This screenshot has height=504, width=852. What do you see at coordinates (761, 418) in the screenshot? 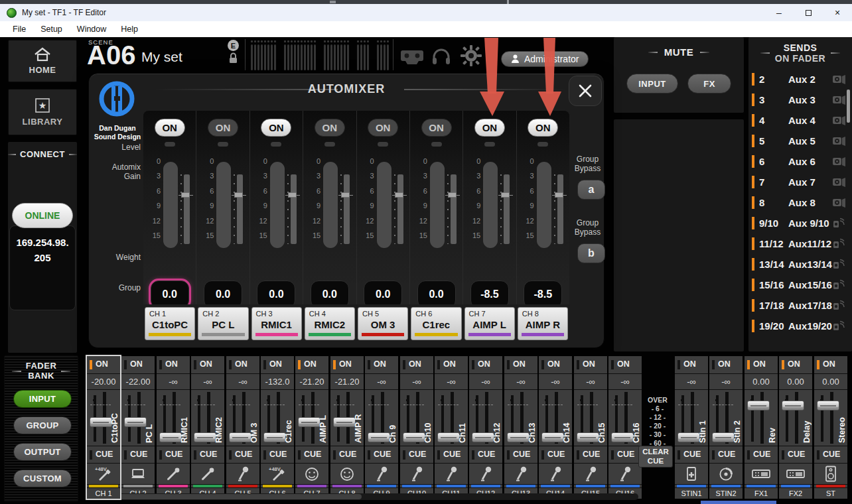
I see `channel-fader: Rev` at bounding box center [761, 418].